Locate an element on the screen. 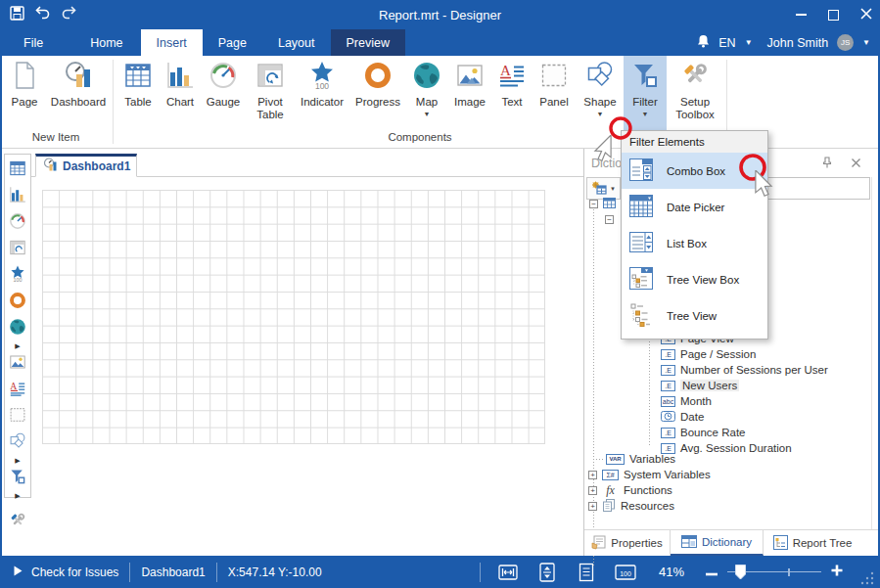  filter-flyout-arrow-icon: ▶ is located at coordinates (18, 496).